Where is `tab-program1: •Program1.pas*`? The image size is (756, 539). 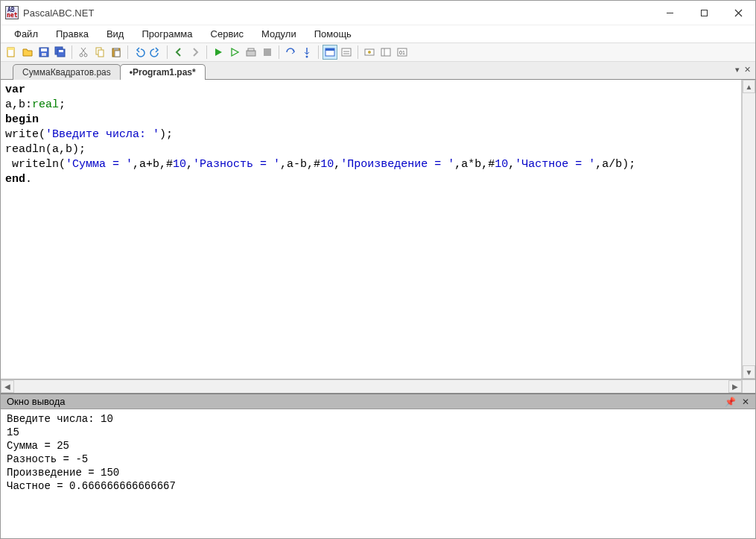
tab-program1: •Program1.pas* is located at coordinates (162, 72).